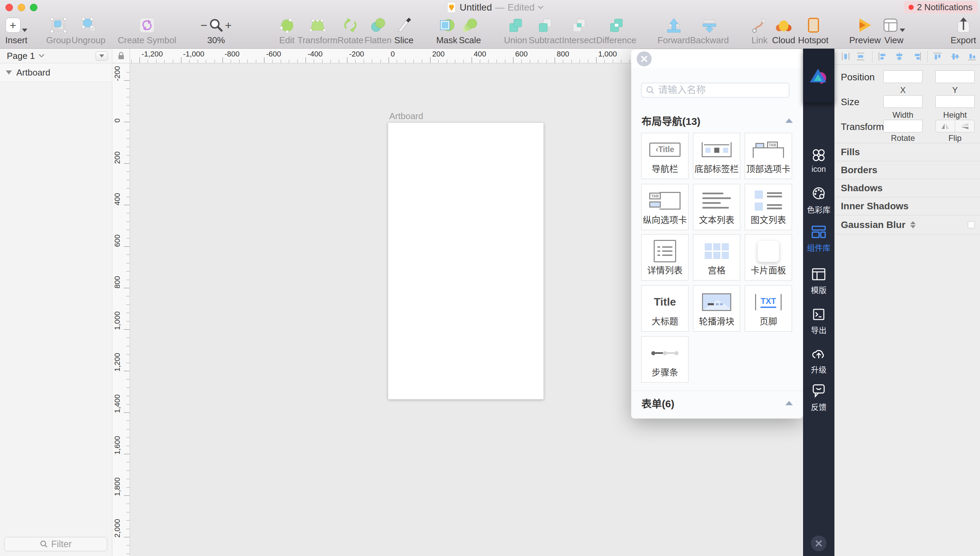 The width and height of the screenshot is (980, 556). What do you see at coordinates (819, 200) in the screenshot?
I see `plugin-tab-color-library: 色彩库` at bounding box center [819, 200].